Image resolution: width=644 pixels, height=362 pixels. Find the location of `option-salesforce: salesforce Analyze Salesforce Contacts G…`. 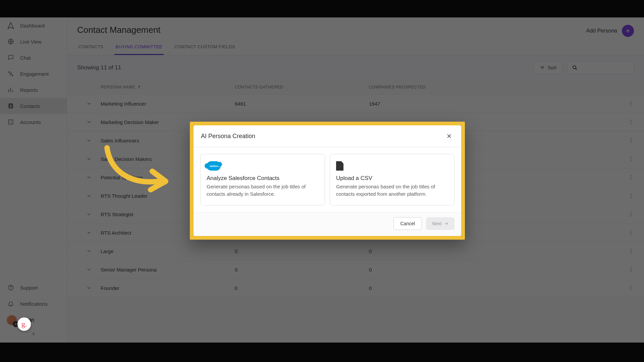

option-salesforce: salesforce Analyze Salesforce Contacts G… is located at coordinates (263, 180).